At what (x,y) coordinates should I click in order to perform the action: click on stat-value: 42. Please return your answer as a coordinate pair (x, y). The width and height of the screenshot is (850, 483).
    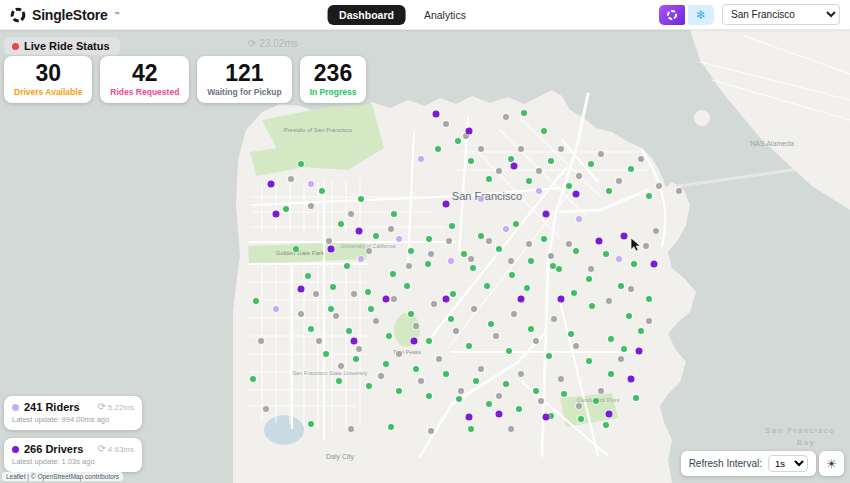
    Looking at the image, I should click on (144, 74).